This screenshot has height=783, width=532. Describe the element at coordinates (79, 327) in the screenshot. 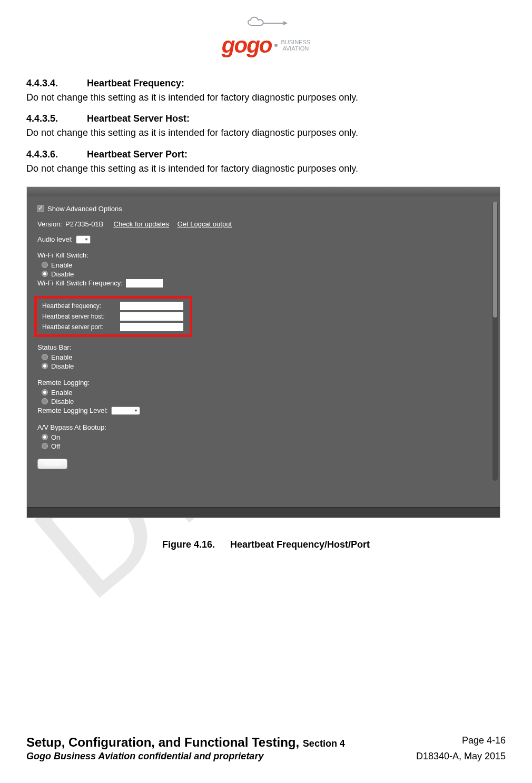

I see `hb-port-label: Heartbeat server port:` at that location.